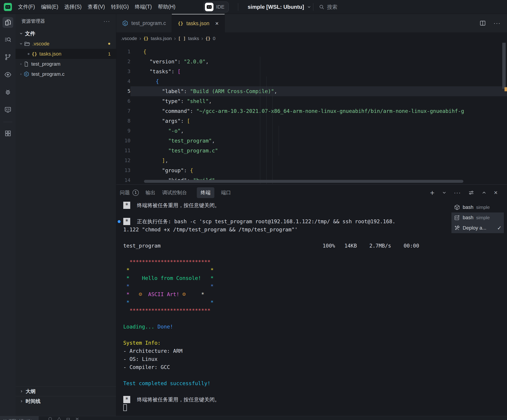  I want to click on menu-item-view: 查看(V), so click(96, 7).